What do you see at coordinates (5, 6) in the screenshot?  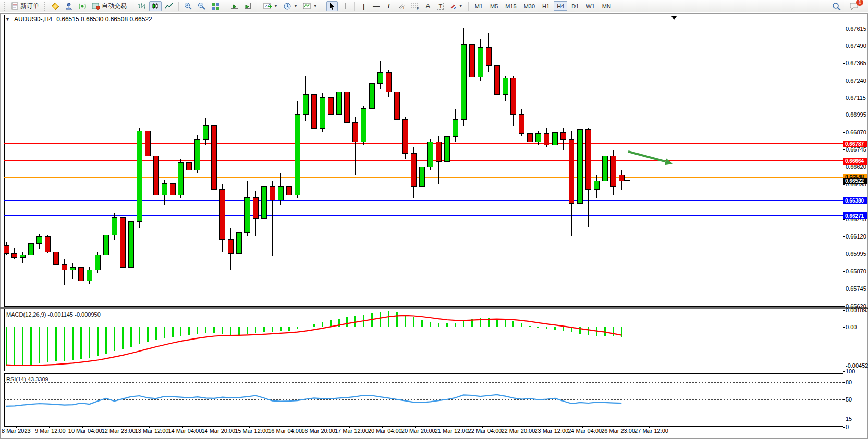 I see `toolbar-grip` at bounding box center [5, 6].